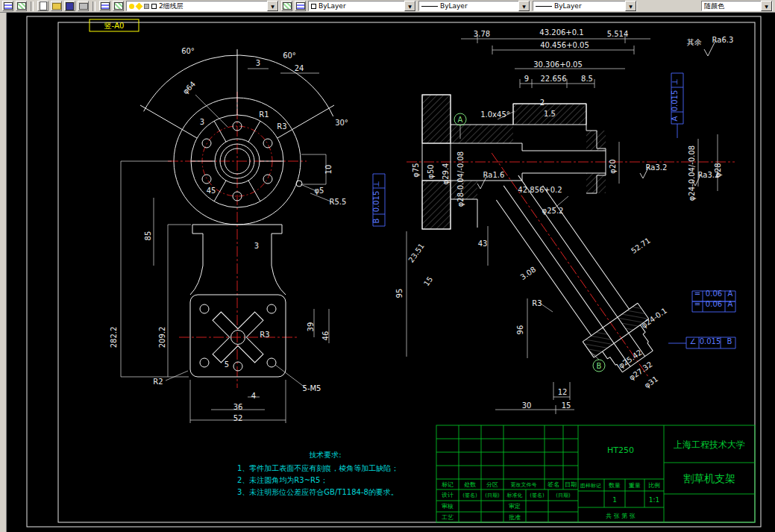 The width and height of the screenshot is (775, 532). I want to click on dim-label: R1, so click(264, 115).